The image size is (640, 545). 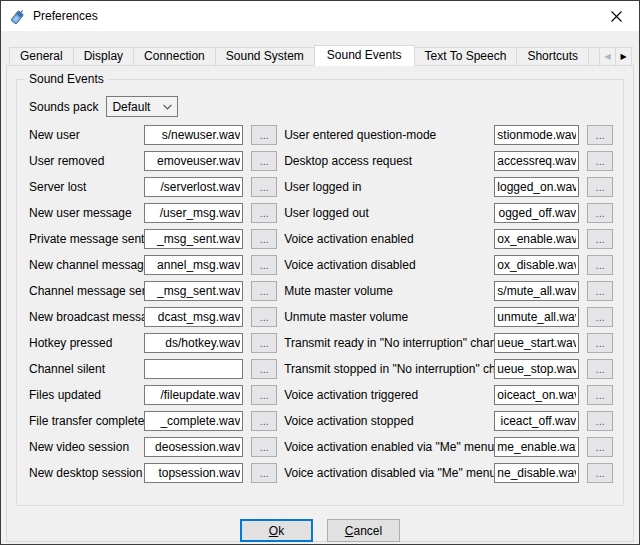 What do you see at coordinates (320, 16) in the screenshot?
I see `title-bar: Preferences` at bounding box center [320, 16].